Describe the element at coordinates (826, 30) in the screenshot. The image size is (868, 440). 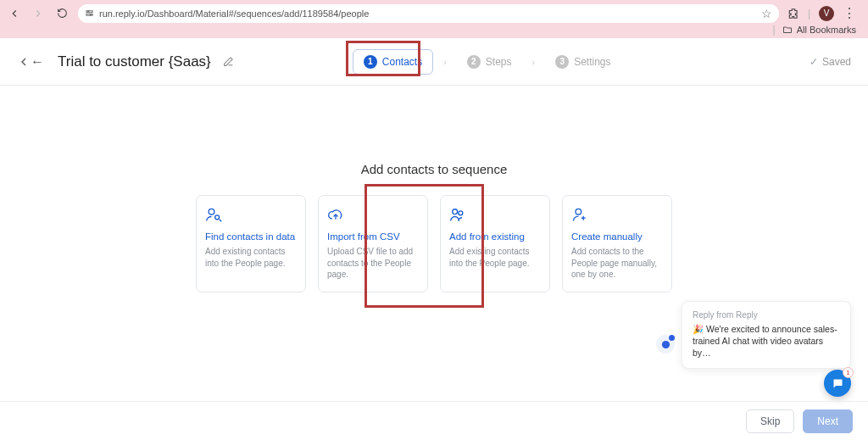
I see `all-bookmarks-label: All Bookmarks` at that location.